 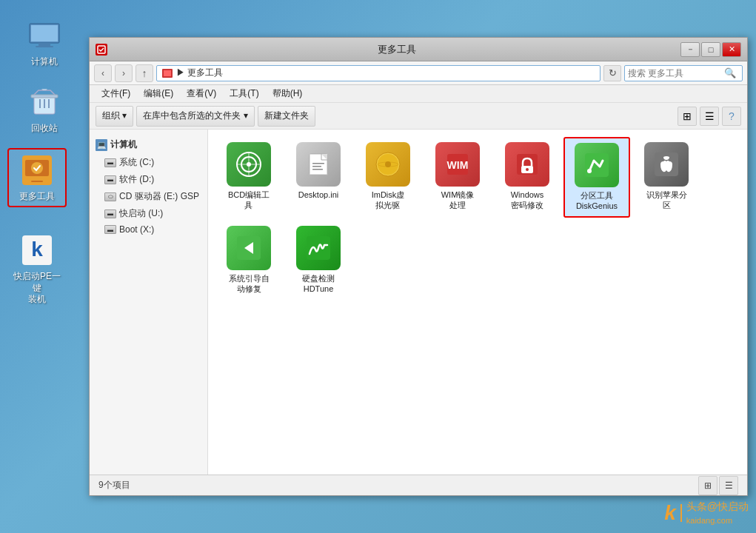 What do you see at coordinates (44, 62) in the screenshot?
I see `computer-label: 计算机` at bounding box center [44, 62].